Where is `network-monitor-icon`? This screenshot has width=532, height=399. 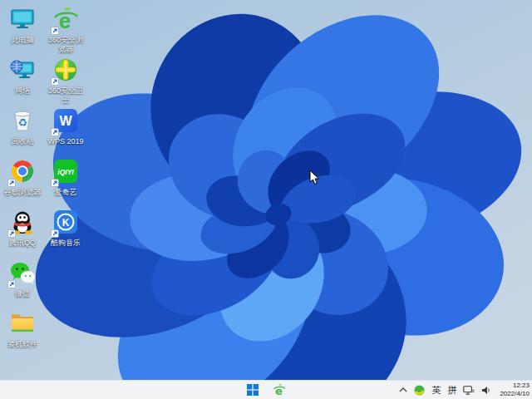 network-monitor-icon is located at coordinates (469, 391).